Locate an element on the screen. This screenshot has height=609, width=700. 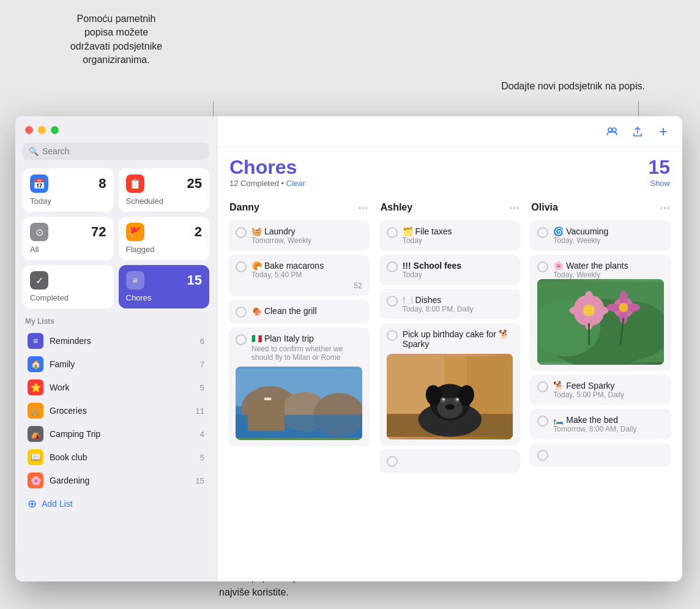
task-make-bed: 🛏️ Make the bed Tomorrow, 8:00 AM, Daily is located at coordinates (601, 424).